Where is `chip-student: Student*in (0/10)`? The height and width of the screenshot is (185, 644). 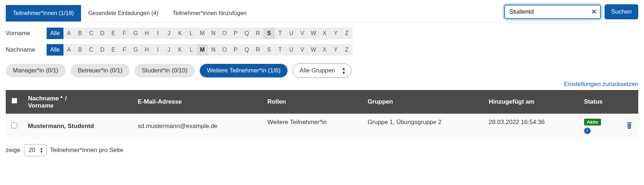 chip-student: Student*in (0/10) is located at coordinates (165, 71).